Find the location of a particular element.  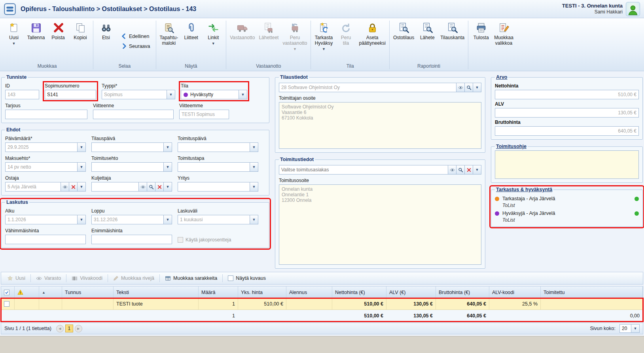

show-description-checkbox is located at coordinates (231, 278).